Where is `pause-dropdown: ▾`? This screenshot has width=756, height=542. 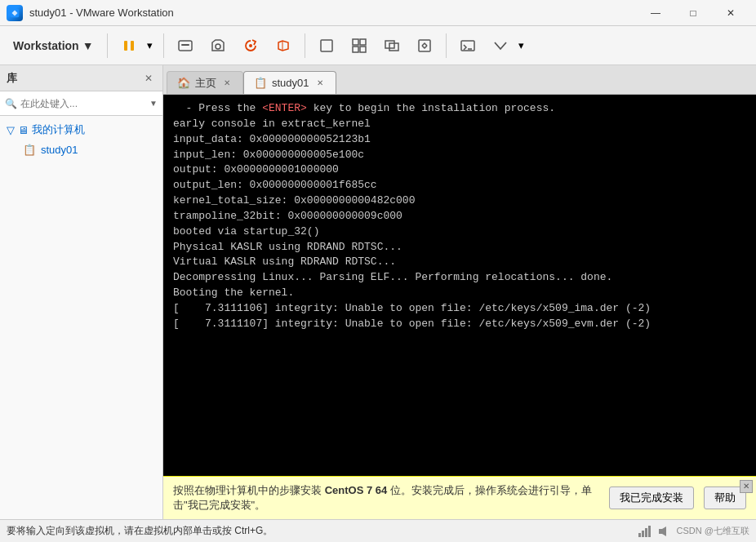 pause-dropdown: ▾ is located at coordinates (150, 46).